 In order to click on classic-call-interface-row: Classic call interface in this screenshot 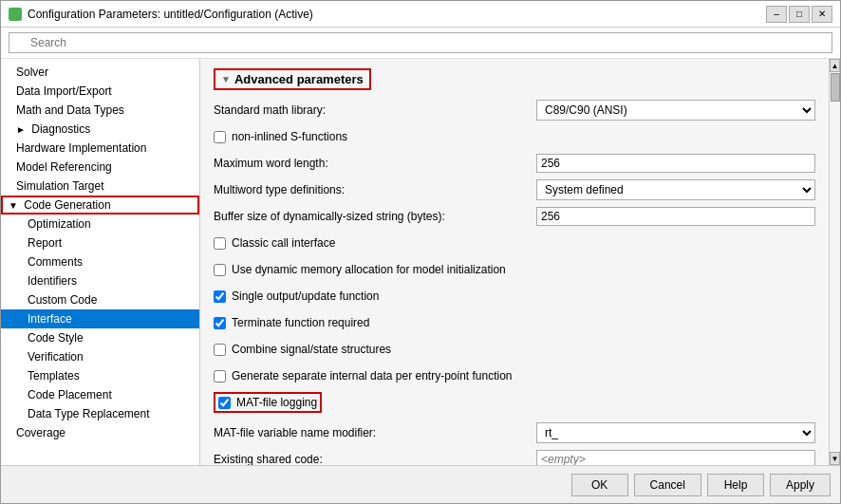, I will do `click(514, 243)`.